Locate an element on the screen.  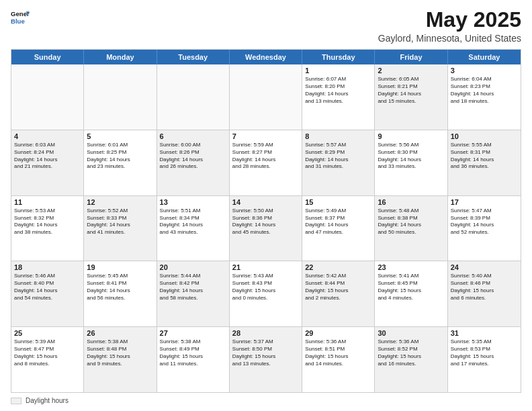
cell-info: Sunrise: 5:43 AM Sunset: 8:43 PM Dayligh… is located at coordinates (266, 287).